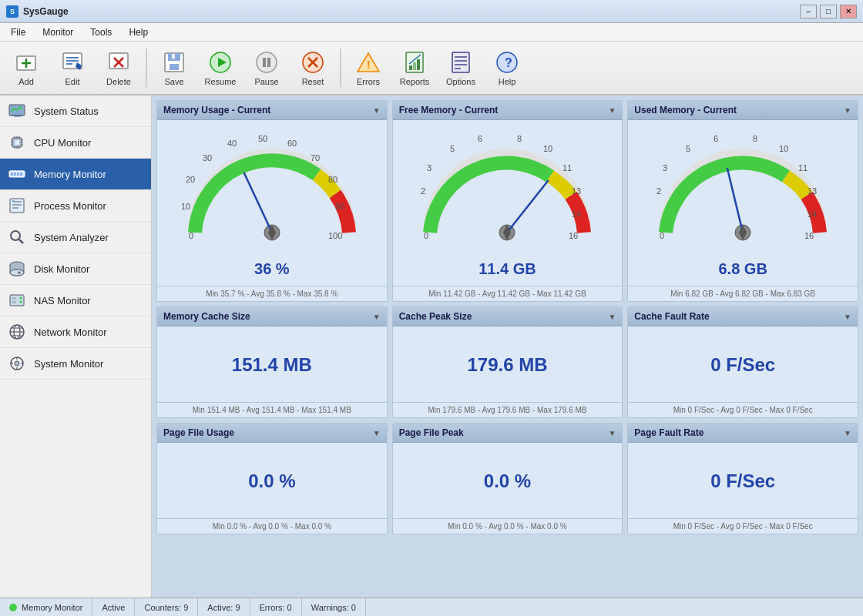 The height and width of the screenshot is (616, 863). I want to click on card-body-memory-cache: 151.4 MB, so click(272, 364).